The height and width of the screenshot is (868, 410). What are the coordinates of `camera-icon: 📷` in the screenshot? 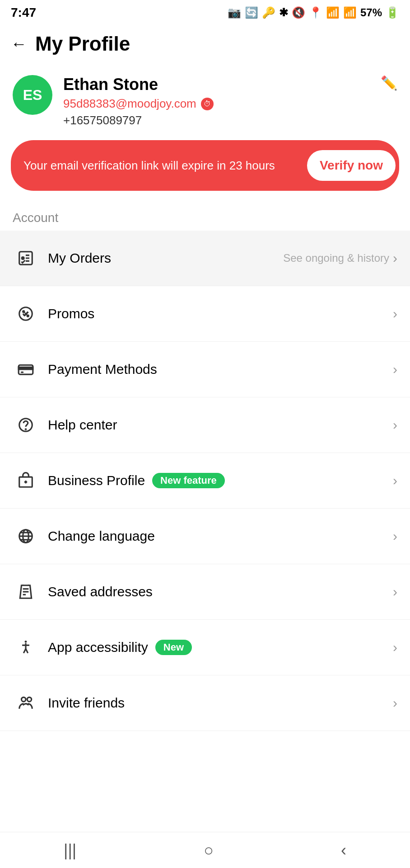 It's located at (234, 13).